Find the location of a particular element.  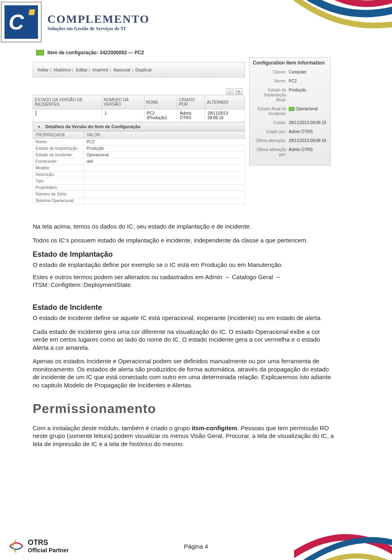

ci-title-bar: Item de configuração: 3422000002 — PC2 is located at coordinates (139, 53).